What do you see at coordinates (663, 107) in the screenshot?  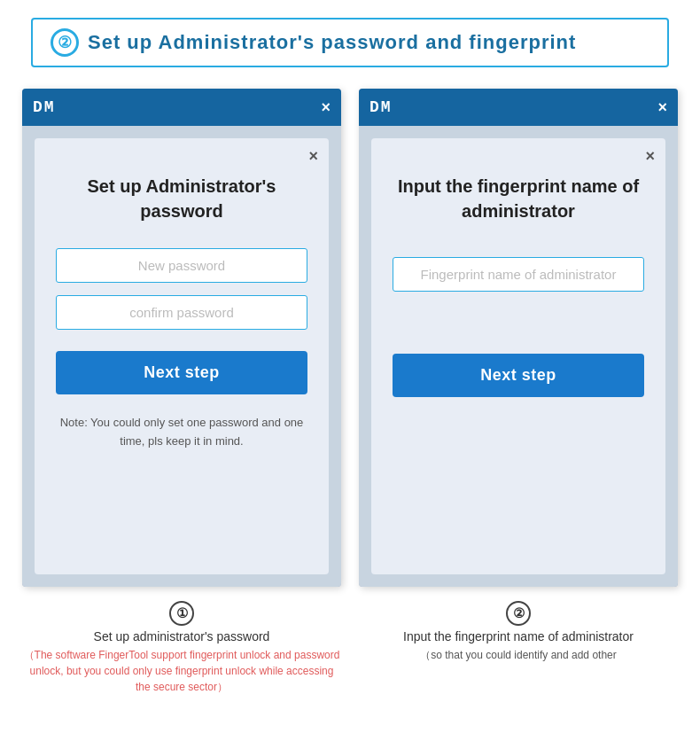 I see `close-btn-right: ×` at bounding box center [663, 107].